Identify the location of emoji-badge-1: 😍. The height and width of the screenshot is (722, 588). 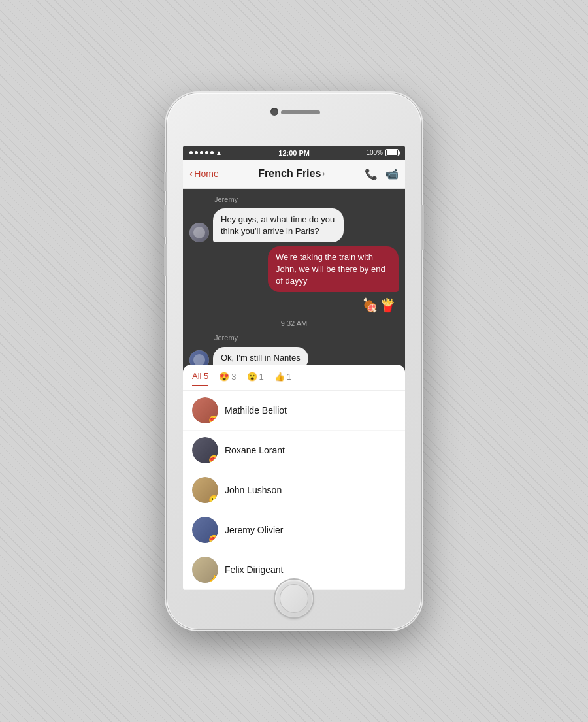
(213, 459).